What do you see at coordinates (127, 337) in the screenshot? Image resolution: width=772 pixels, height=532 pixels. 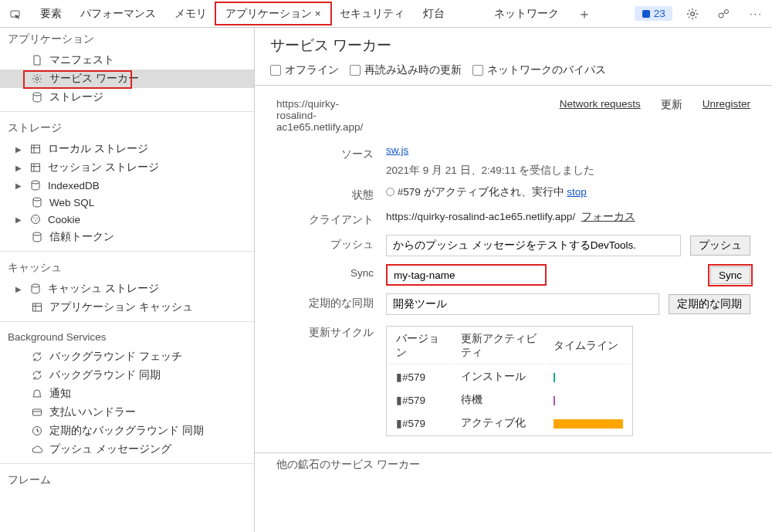 I see `section-background-services: Background Services` at bounding box center [127, 337].